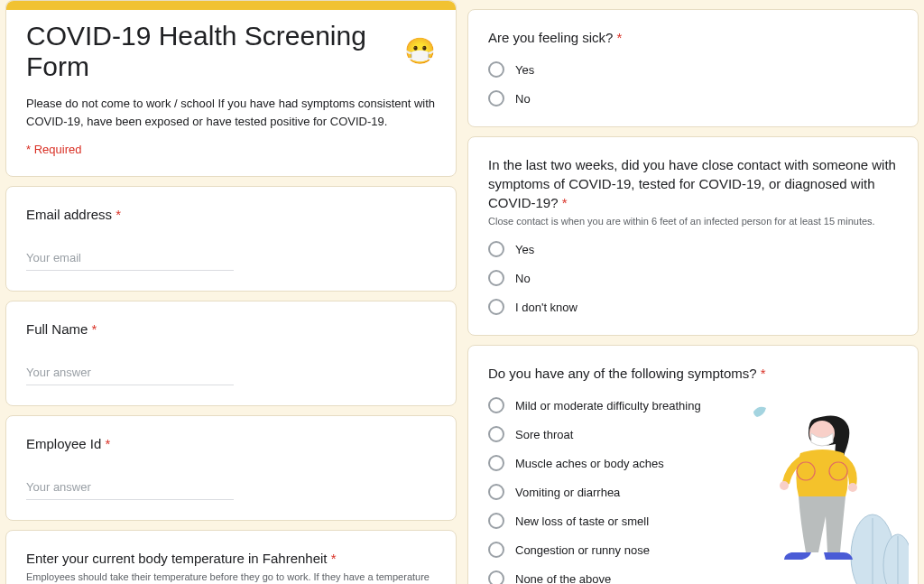 This screenshot has height=584, width=924. What do you see at coordinates (583, 551) in the screenshot?
I see `radio-option-label: Congestion or runny nose` at bounding box center [583, 551].